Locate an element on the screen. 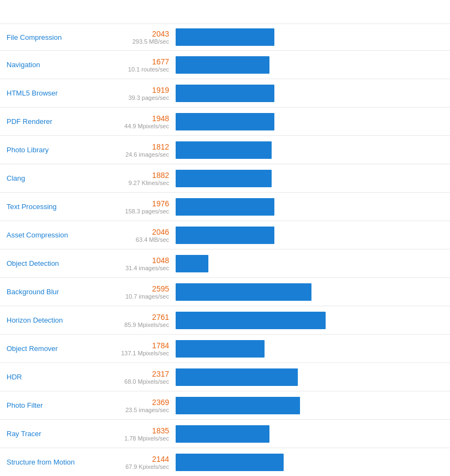 The image size is (450, 476). row-score-value: 2369 is located at coordinates (134, 402).